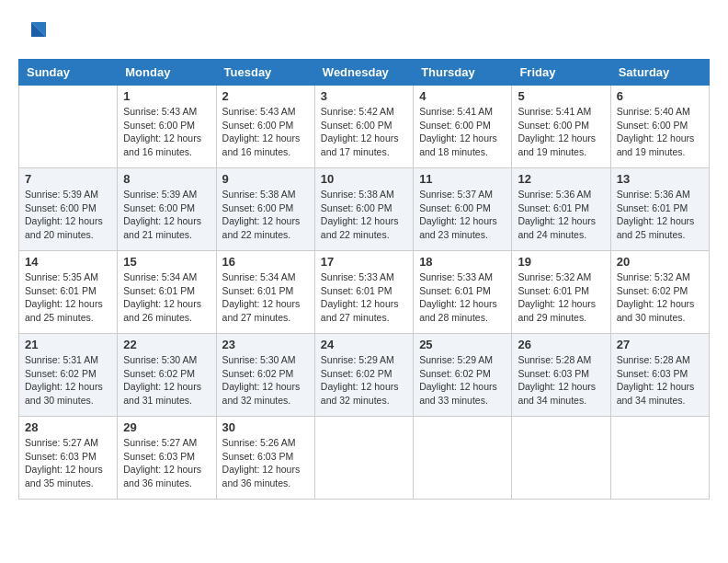  Describe the element at coordinates (463, 210) in the screenshot. I see `calendar-cell: 11Sunrise: 5:37 AMSunset: 6:00 PMDayligh…` at that location.